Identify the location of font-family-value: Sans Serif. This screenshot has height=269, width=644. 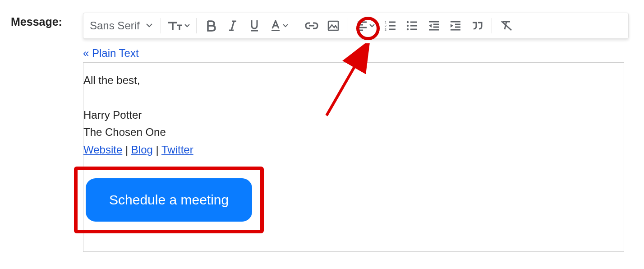
(115, 26).